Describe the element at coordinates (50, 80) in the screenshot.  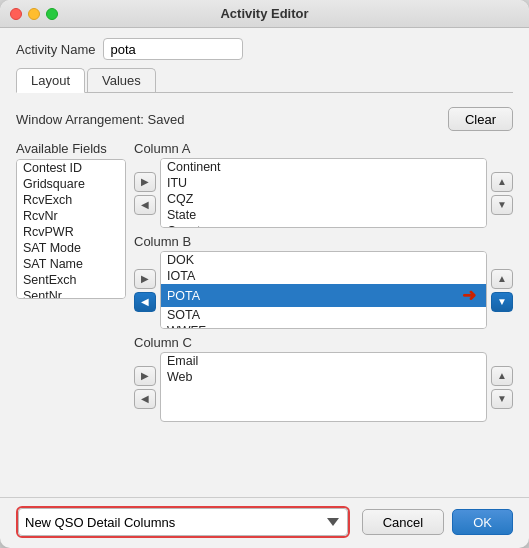
I see `tab-layout: Layout` at that location.